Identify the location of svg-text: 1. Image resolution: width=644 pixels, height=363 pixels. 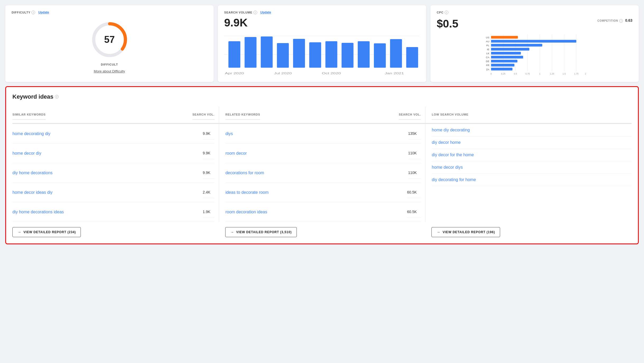
(540, 74).